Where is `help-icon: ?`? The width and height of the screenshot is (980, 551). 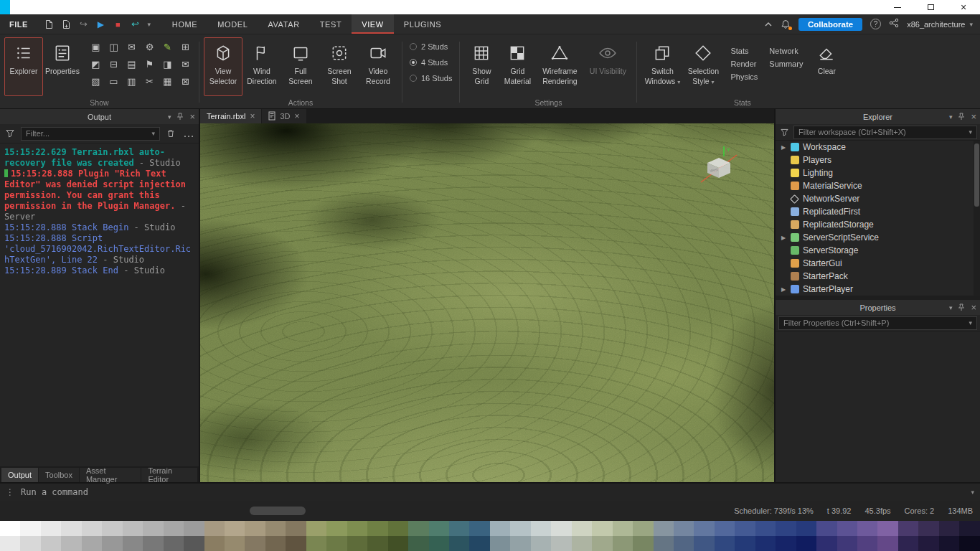 help-icon: ? is located at coordinates (875, 24).